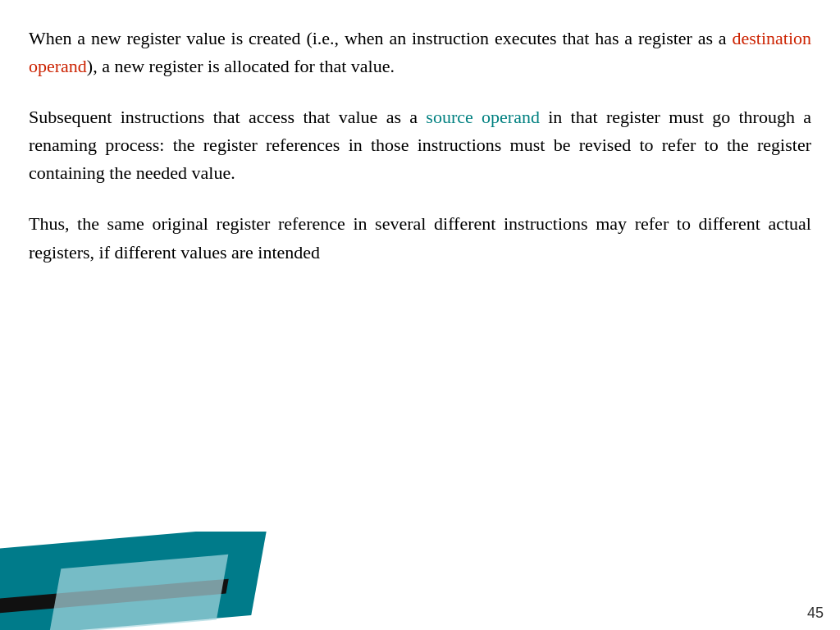 Image resolution: width=840 pixels, height=630 pixels. Describe the element at coordinates (420, 52) in the screenshot. I see `paragraph-1: When a new register value is created (i.…` at that location.